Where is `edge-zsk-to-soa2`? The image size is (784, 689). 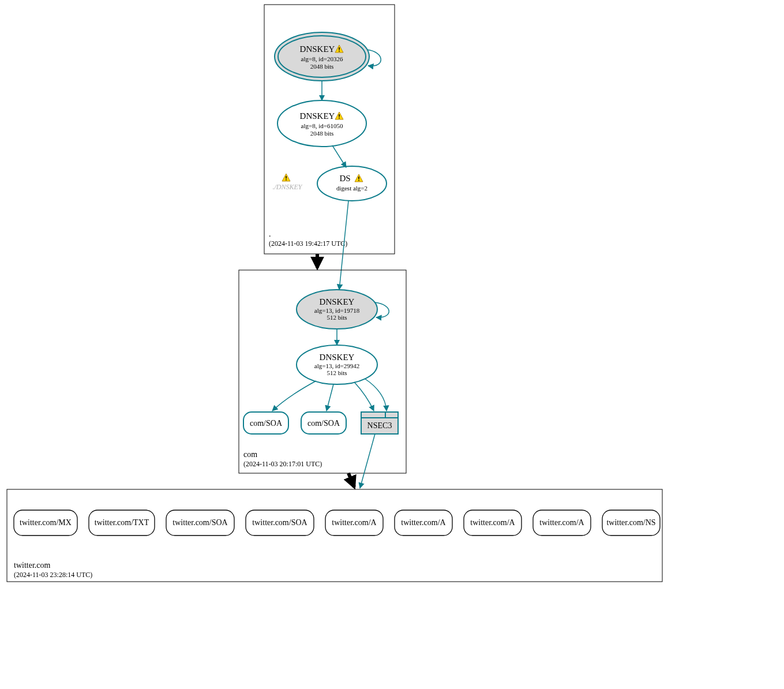
edge-zsk-to-soa2 is located at coordinates (330, 398).